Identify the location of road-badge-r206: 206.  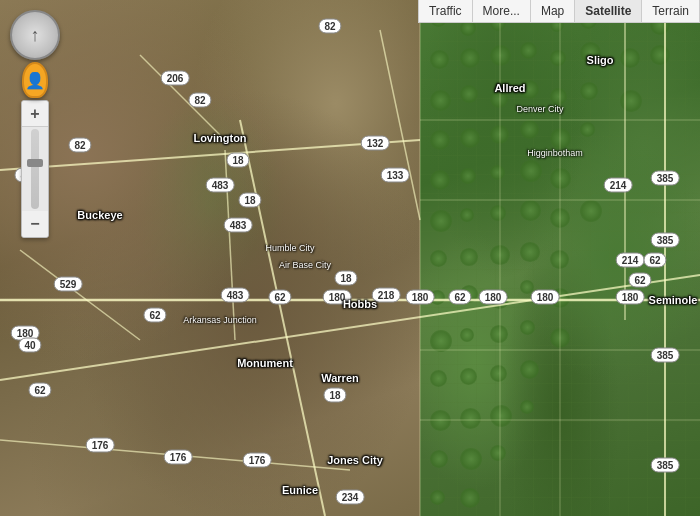
(176, 78).